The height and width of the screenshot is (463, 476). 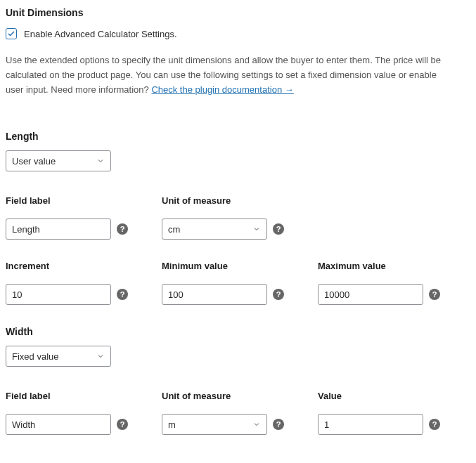 What do you see at coordinates (172, 424) in the screenshot?
I see `width-unit-value: m` at bounding box center [172, 424].